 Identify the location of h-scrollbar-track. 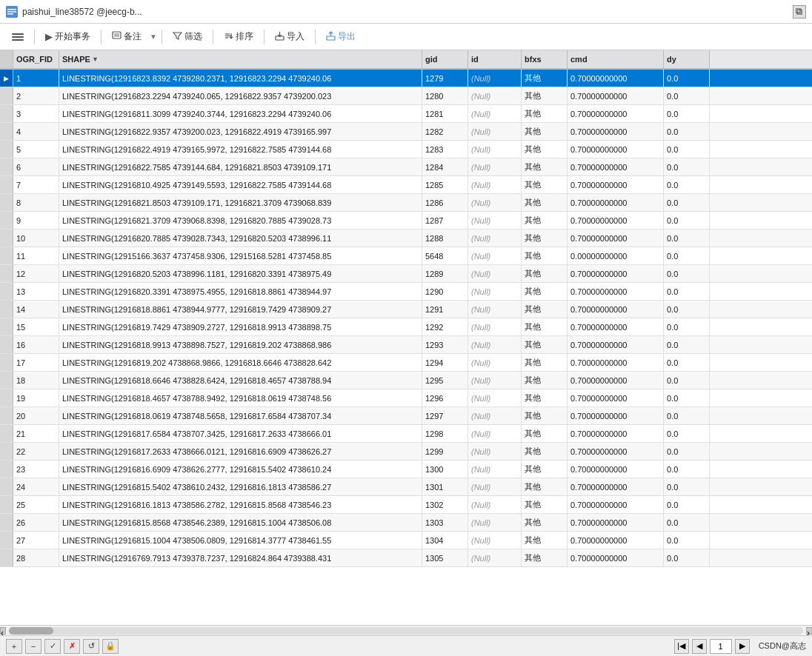
(406, 631).